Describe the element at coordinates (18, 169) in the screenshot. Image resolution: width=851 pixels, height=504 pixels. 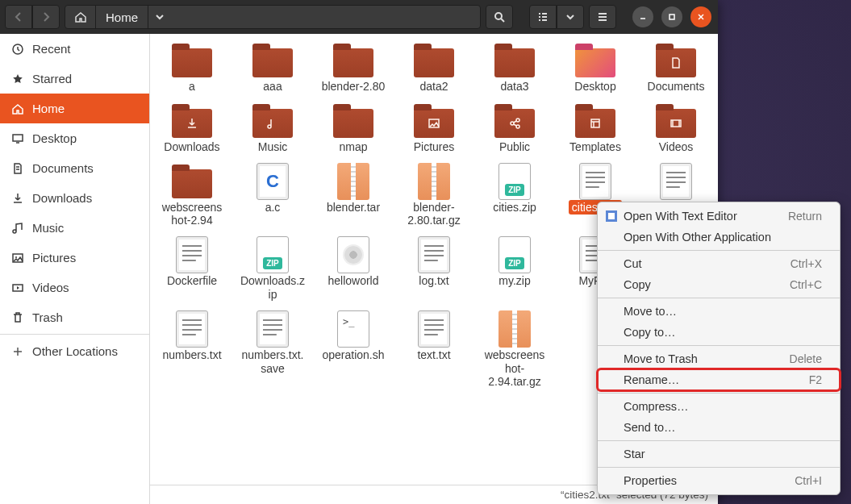
I see `documents-icon` at that location.